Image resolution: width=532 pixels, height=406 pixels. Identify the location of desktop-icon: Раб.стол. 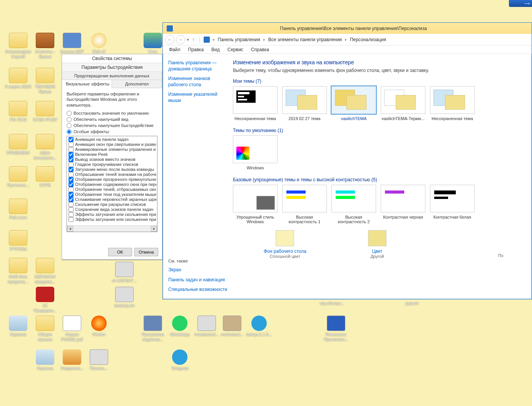
(18, 209).